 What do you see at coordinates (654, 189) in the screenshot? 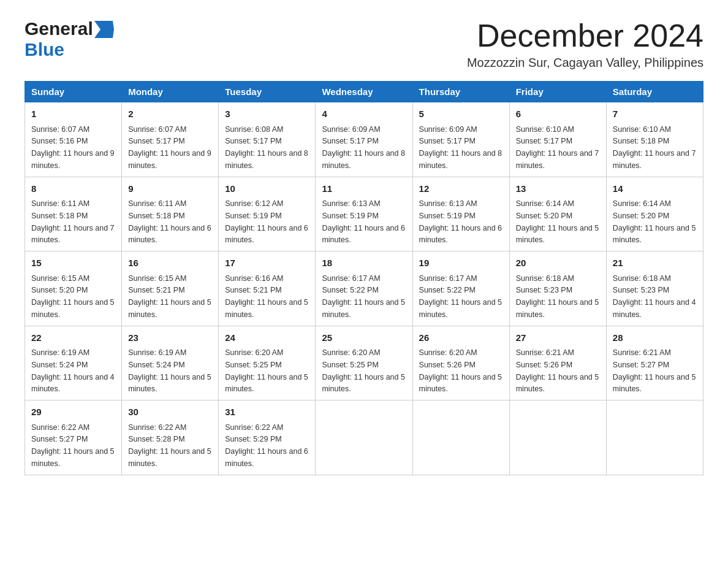
I see `day-number: 14` at bounding box center [654, 189].